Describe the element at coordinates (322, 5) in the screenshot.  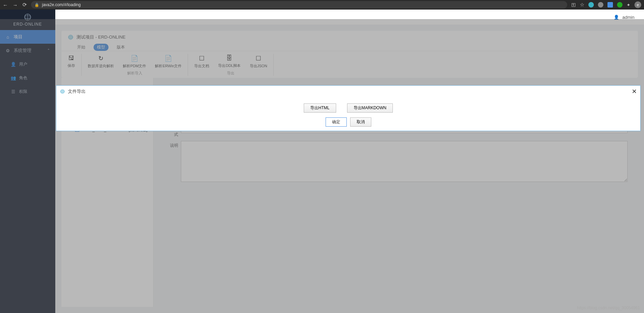
I see `browser-chrome: ← → ⟳ 🔒 java2e.com/#/loading ⚿ ☆ ✦ e` at that location.